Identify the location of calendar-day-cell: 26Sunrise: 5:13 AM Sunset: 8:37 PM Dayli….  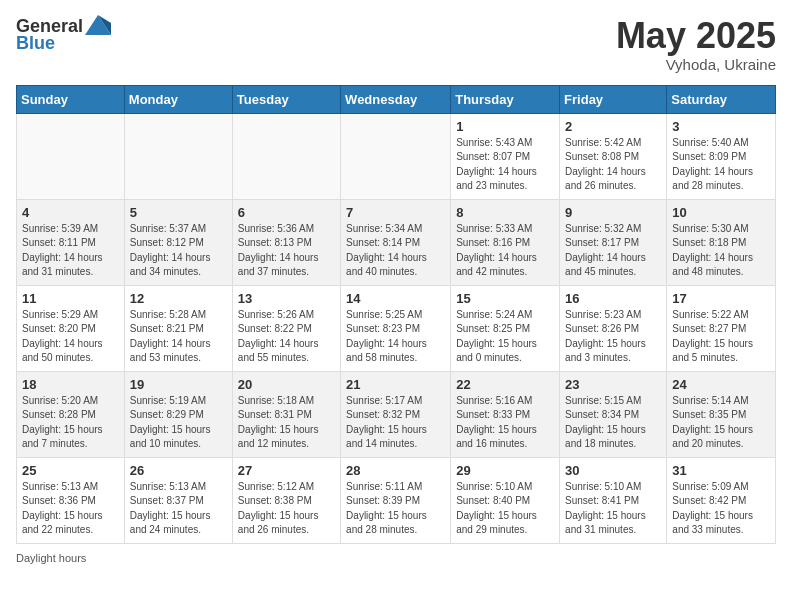
(178, 500).